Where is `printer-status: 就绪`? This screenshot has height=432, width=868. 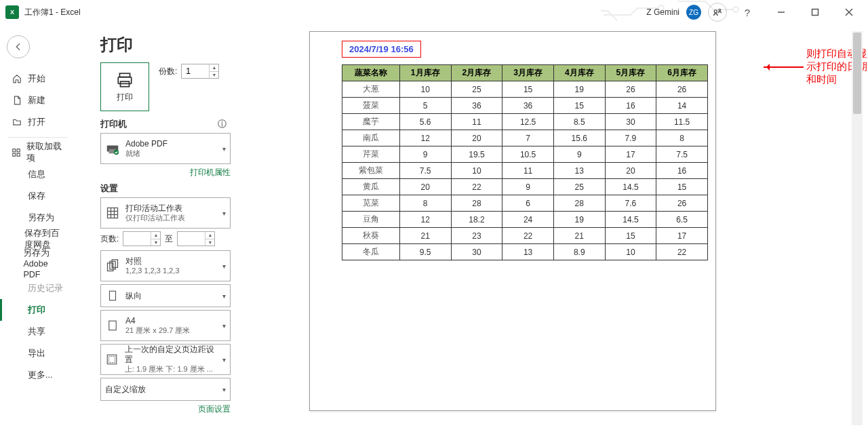 printer-status: 就绪 is located at coordinates (146, 154).